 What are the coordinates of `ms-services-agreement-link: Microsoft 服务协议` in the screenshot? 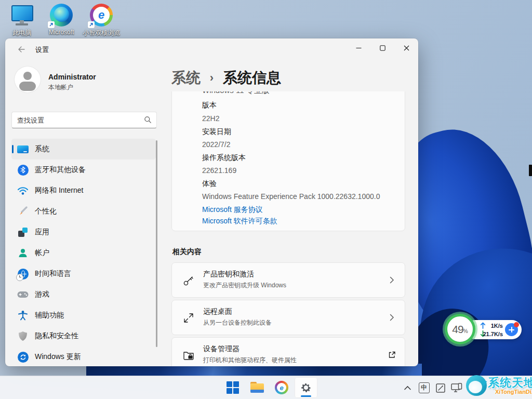 It's located at (233, 210).